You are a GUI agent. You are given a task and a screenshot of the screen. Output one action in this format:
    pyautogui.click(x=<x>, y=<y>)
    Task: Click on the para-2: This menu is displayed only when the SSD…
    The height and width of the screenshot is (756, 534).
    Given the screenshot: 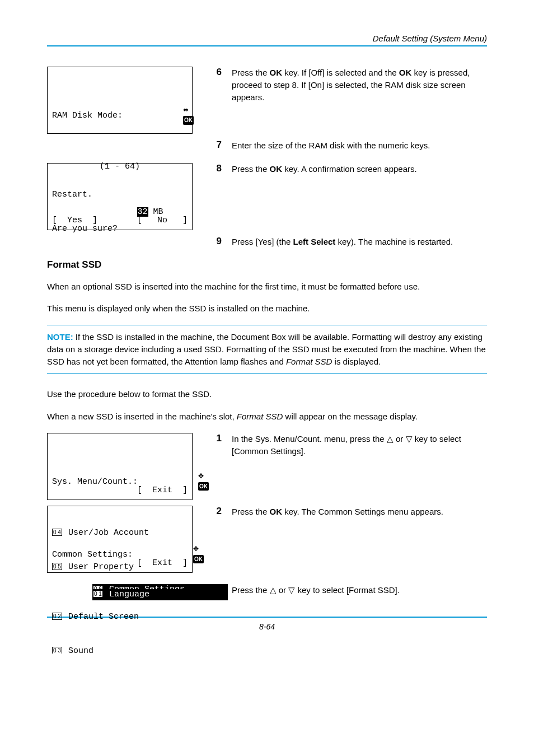 What is the action you would take?
    pyautogui.click(x=267, y=309)
    